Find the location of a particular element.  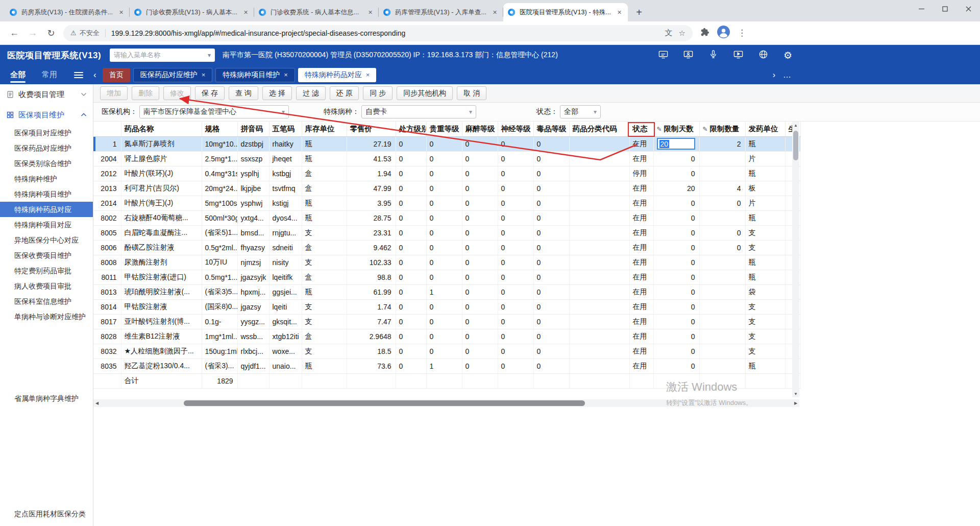

col-header-id is located at coordinates (107, 129).